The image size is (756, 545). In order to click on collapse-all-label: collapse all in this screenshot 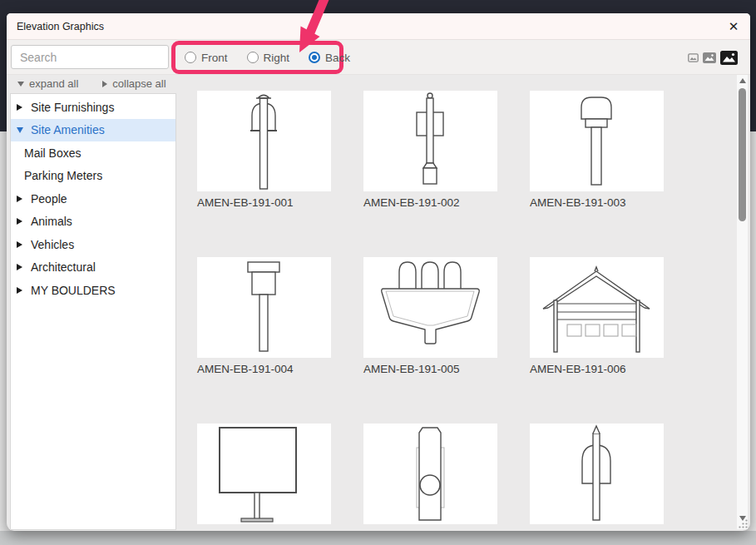, I will do `click(139, 83)`.